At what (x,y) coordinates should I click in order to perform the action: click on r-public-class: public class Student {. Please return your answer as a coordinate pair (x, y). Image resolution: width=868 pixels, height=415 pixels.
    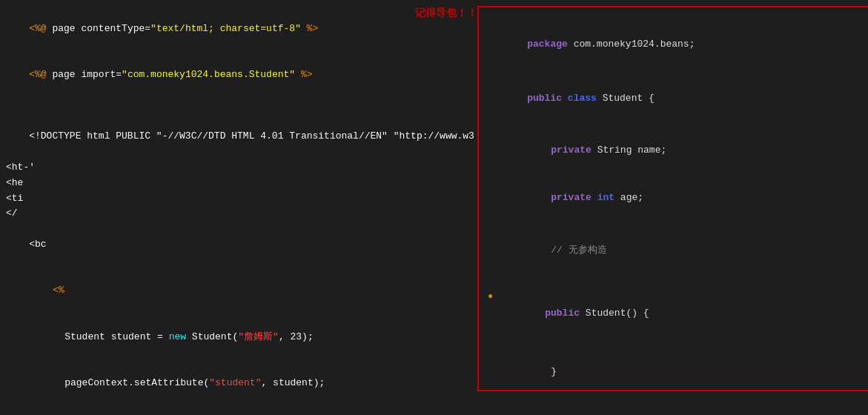
    Looking at the image, I should click on (677, 98).